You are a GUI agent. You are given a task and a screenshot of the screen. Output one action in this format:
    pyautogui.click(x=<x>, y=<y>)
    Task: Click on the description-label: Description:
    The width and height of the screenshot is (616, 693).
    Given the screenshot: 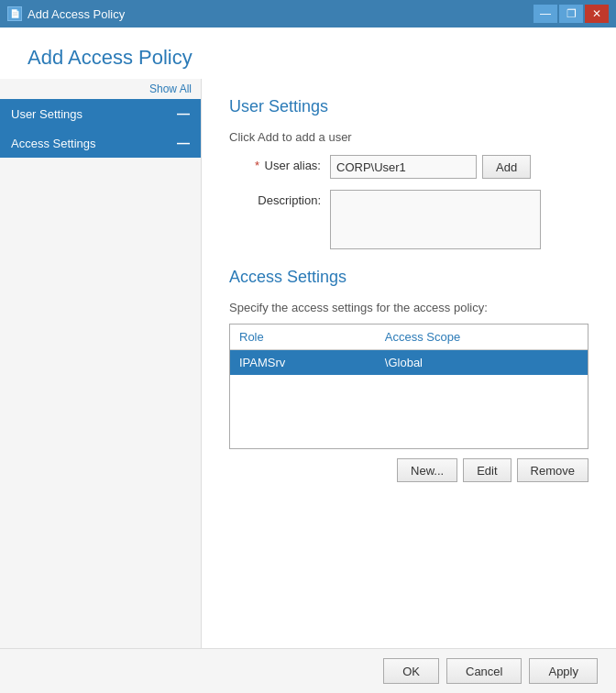 What is the action you would take?
    pyautogui.click(x=280, y=198)
    